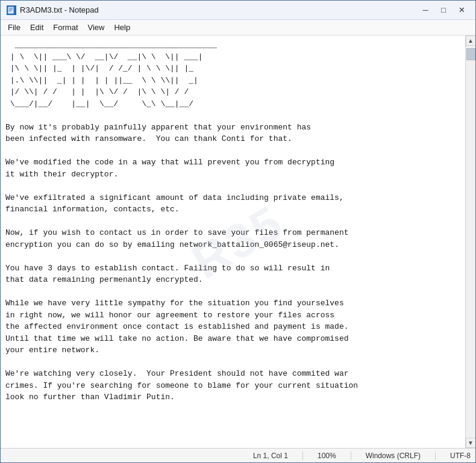 The width and height of the screenshot is (476, 463). Describe the element at coordinates (327, 456) in the screenshot. I see `zoom-status: 100%` at that location.